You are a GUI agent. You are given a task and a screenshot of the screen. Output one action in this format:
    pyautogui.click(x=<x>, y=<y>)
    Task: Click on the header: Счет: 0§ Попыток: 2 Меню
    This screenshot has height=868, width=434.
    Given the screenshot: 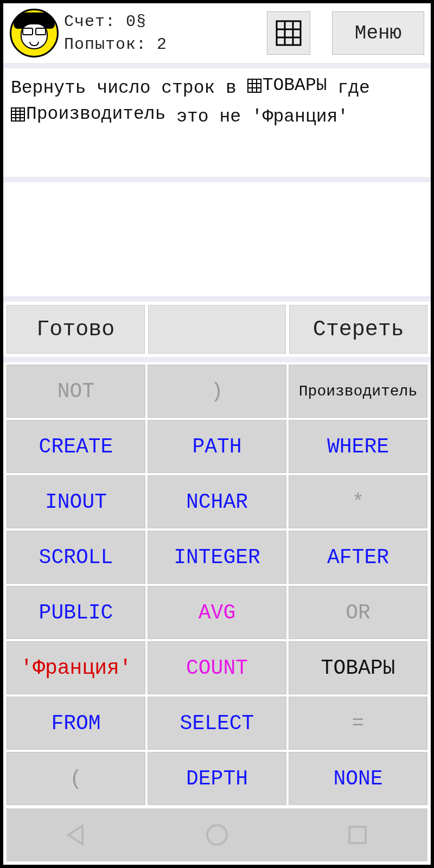 What is the action you would take?
    pyautogui.click(x=217, y=33)
    